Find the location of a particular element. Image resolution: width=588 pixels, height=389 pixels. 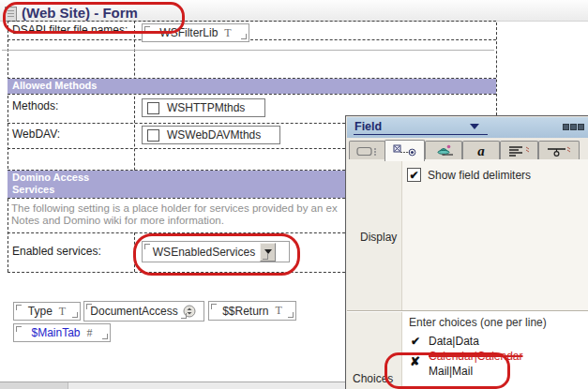

enabled-services-label: Enabled services: is located at coordinates (56, 251).